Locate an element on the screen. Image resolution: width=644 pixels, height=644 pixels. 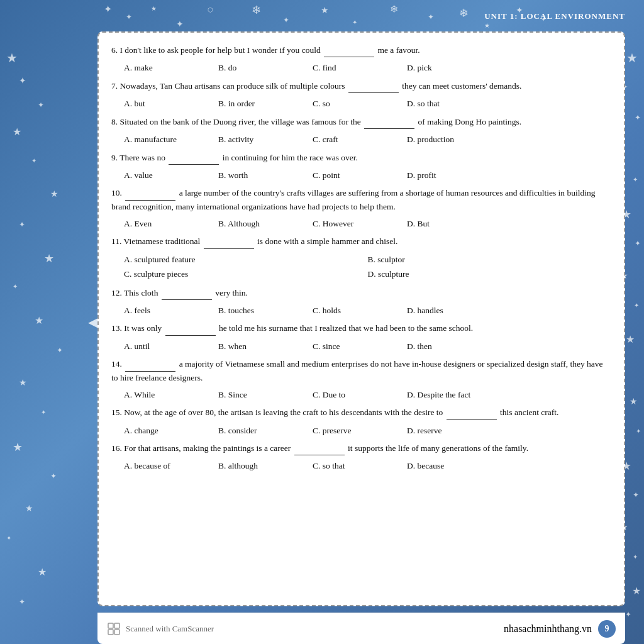
question-8: 8. Situated on the bank of the Duong riv… is located at coordinates (361, 122).